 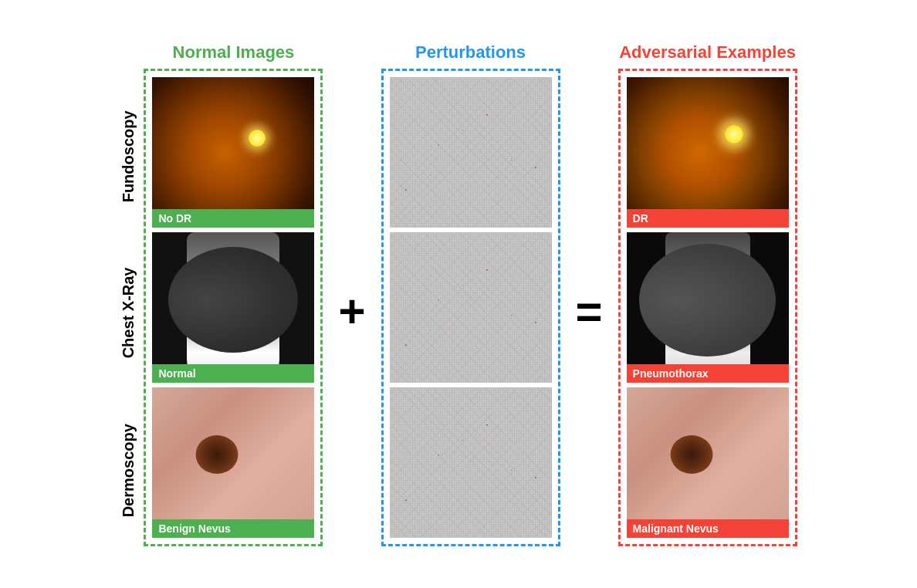 What do you see at coordinates (708, 153) in the screenshot?
I see `fundoscopy-adv-bg` at bounding box center [708, 153].